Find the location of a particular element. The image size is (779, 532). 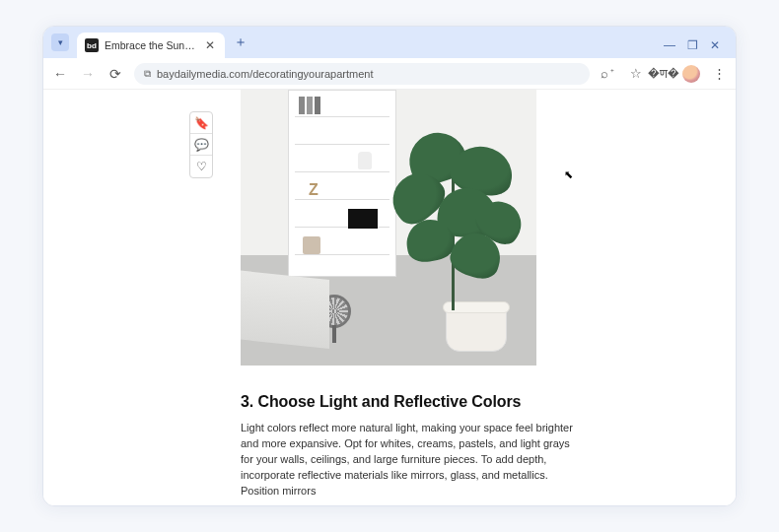

url-text: baydailymedia.com/decoratingyourapartmen… is located at coordinates (265, 74).